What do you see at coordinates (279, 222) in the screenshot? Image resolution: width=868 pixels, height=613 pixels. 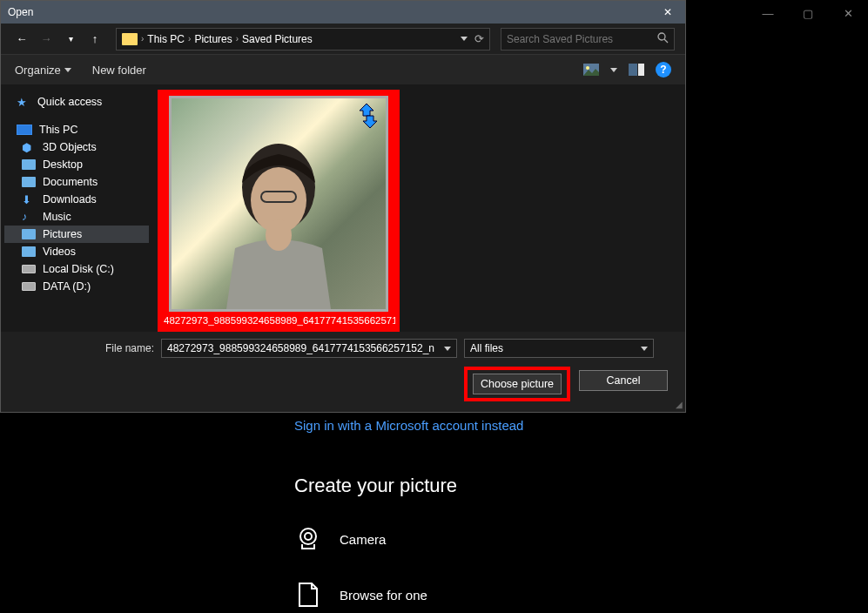 I see `person-photo` at bounding box center [279, 222].